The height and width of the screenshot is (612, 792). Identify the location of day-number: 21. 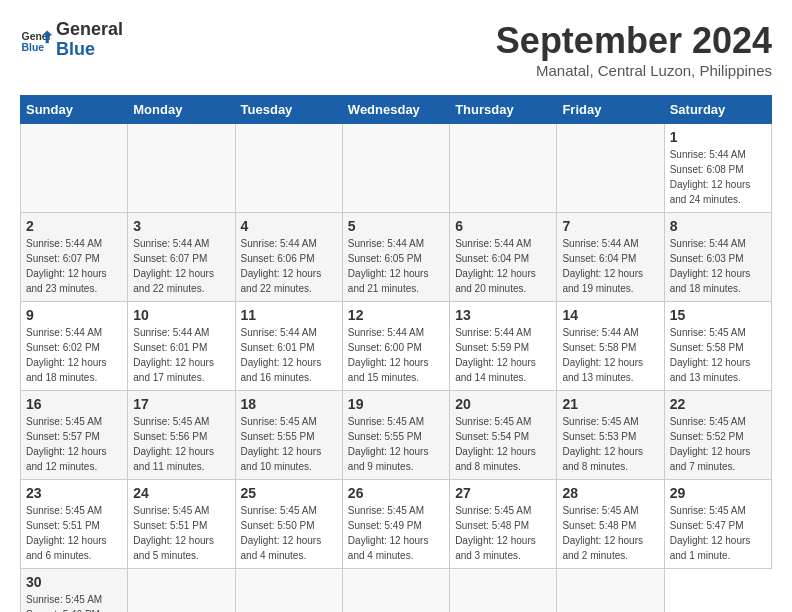
(610, 404).